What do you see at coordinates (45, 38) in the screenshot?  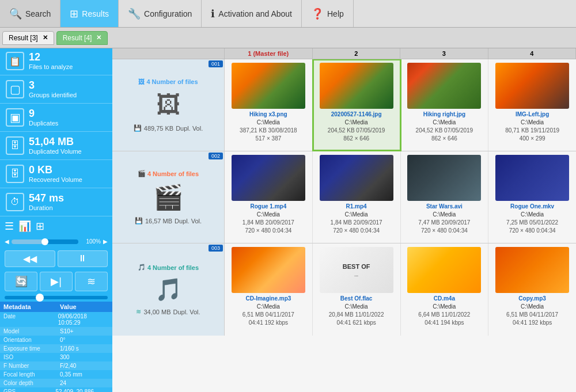 I see `tab-result-3-close: ✕` at bounding box center [45, 38].